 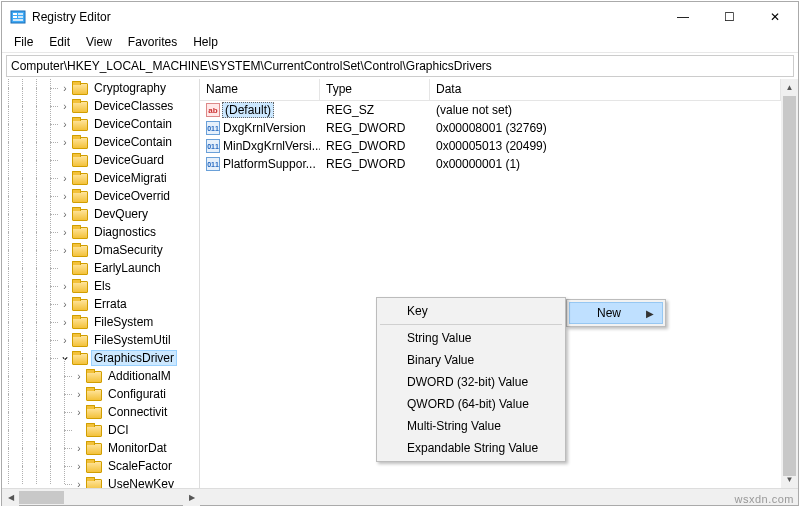 What do you see at coordinates (100, 466) in the screenshot?
I see `tree-node: ›ScaleFactor` at bounding box center [100, 466].